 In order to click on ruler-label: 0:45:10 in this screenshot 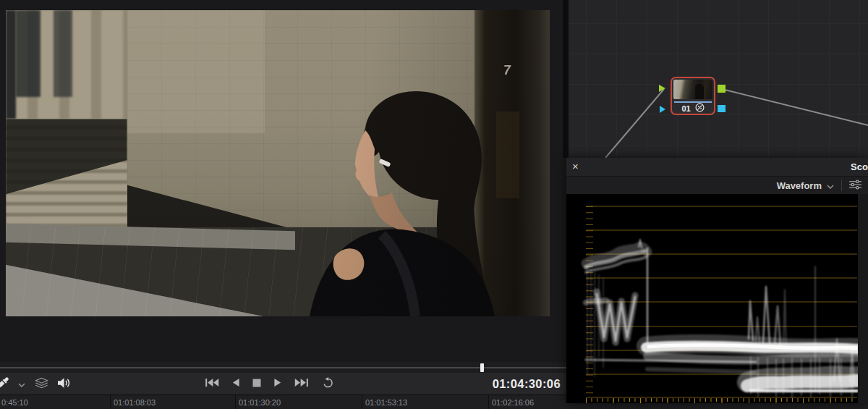, I will do `click(14, 402)`.